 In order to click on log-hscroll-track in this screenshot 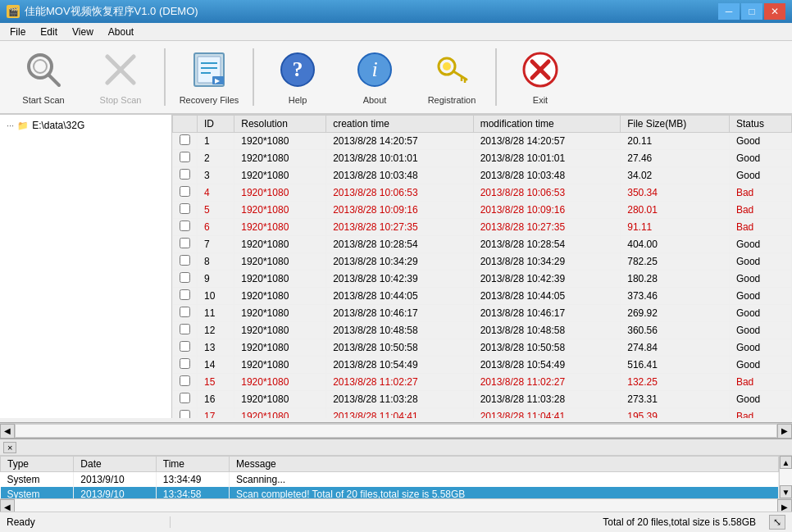, I will do `click(396, 505)`.